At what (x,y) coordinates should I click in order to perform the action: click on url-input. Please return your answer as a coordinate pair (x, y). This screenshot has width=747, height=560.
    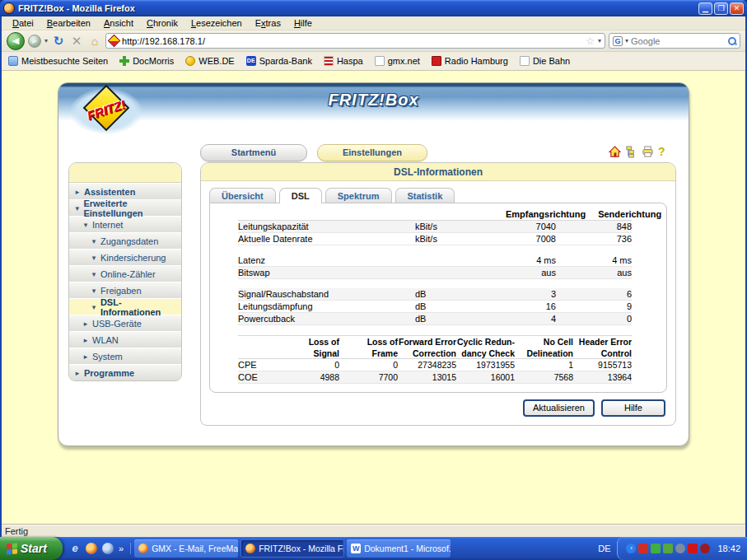
    Looking at the image, I should click on (352, 41).